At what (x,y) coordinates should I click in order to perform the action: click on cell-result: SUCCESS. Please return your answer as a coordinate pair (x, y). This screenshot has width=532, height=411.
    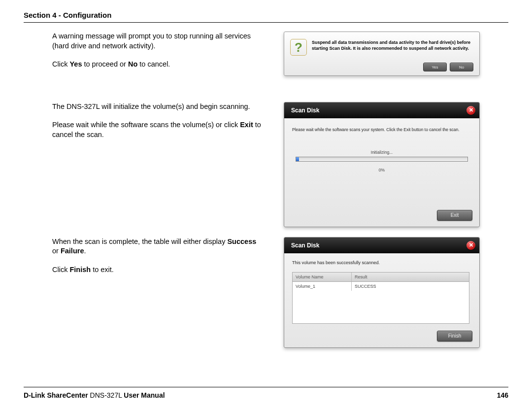
    Looking at the image, I should click on (410, 286).